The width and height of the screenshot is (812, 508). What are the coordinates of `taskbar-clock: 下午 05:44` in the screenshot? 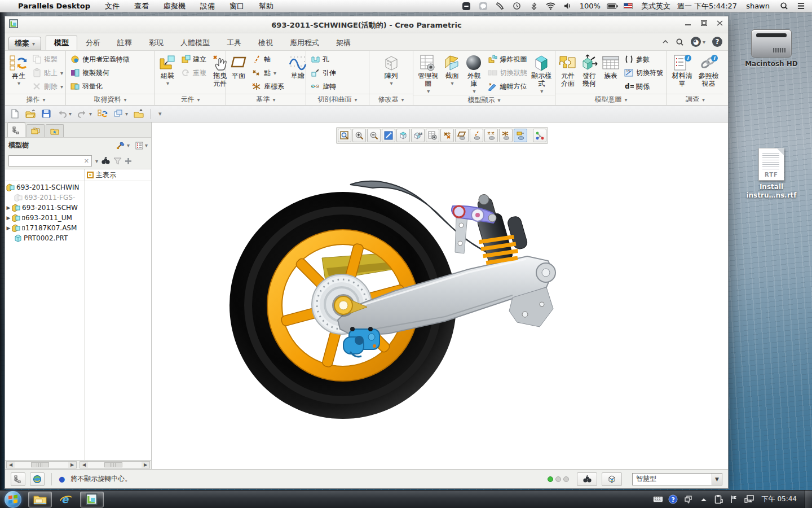 It's located at (779, 499).